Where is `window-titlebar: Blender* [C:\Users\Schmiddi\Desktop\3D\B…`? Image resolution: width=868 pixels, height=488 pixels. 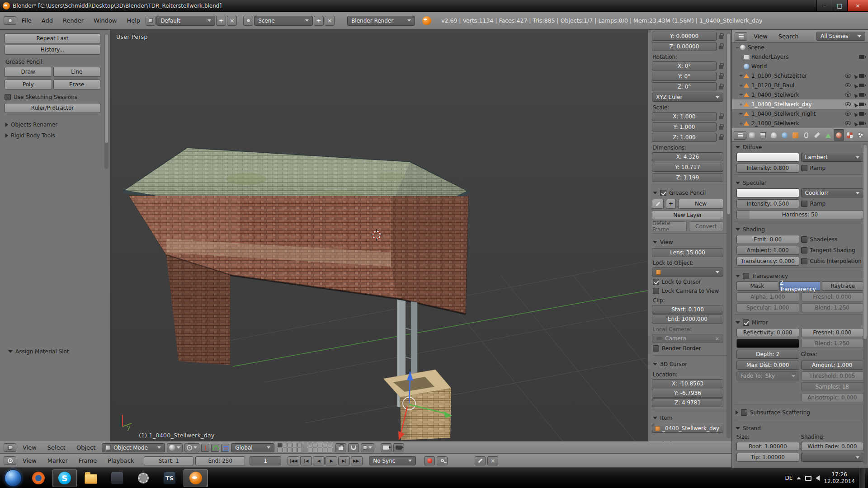 window-titlebar: Blender* [C:\Users\Schmiddi\Desktop\3D\B… is located at coordinates (434, 6).